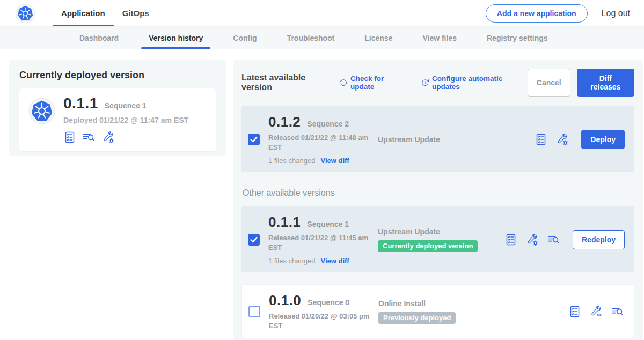  Describe the element at coordinates (80, 104) in the screenshot. I see `deployed-version-number: 0.1.1` at that location.